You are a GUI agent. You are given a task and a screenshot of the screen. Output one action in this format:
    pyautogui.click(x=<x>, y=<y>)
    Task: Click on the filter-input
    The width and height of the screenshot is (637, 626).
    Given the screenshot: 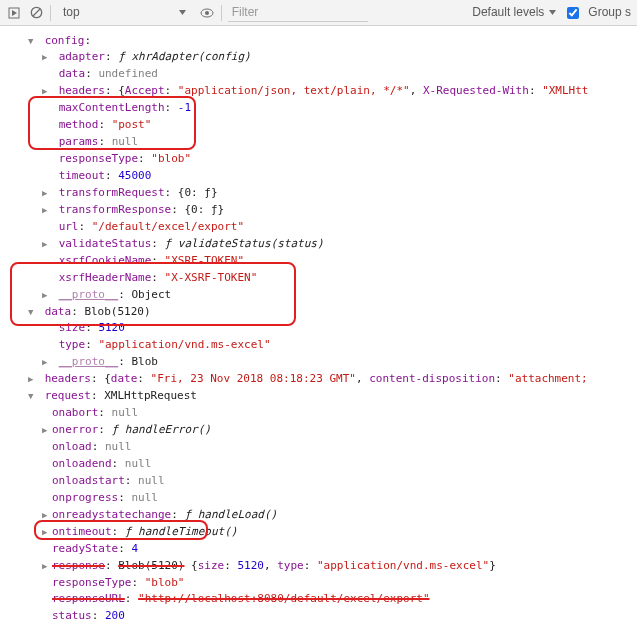 What is the action you would take?
    pyautogui.click(x=298, y=12)
    